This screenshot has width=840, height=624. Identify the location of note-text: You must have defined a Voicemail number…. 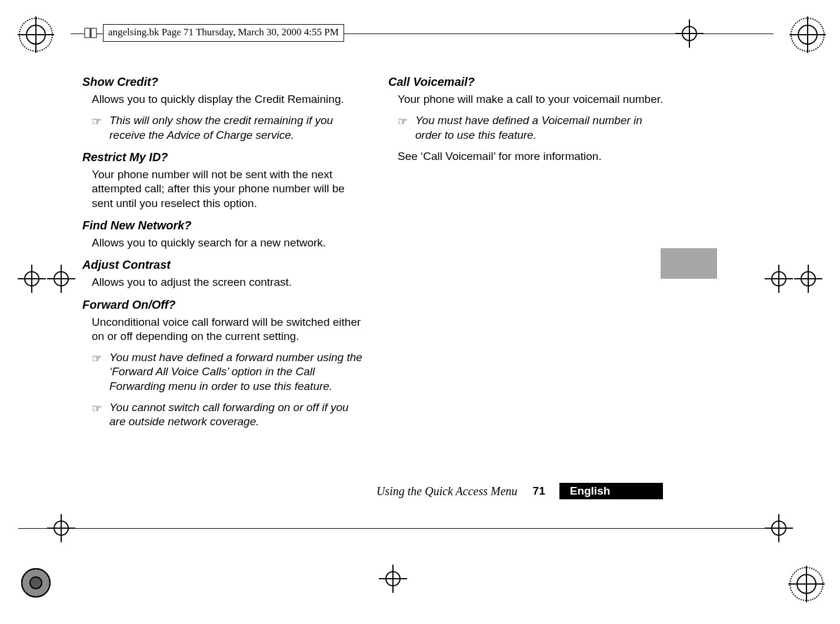
(529, 127).